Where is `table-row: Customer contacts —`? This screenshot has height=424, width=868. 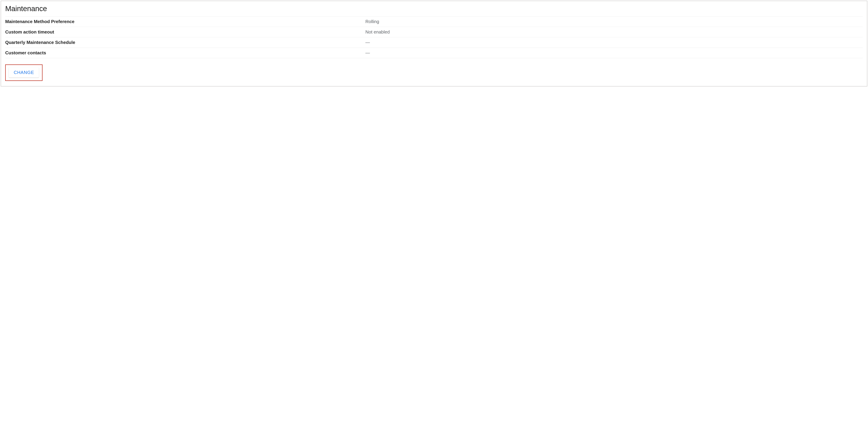
table-row: Customer contacts — is located at coordinates (434, 53).